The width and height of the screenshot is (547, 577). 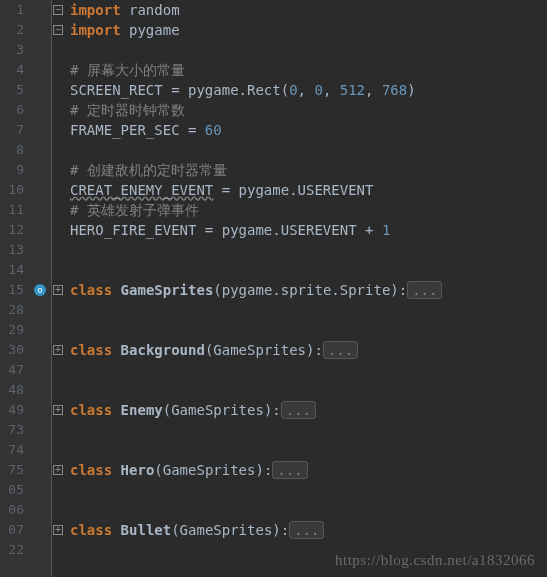 I want to click on line-number: 49, so click(x=14, y=410).